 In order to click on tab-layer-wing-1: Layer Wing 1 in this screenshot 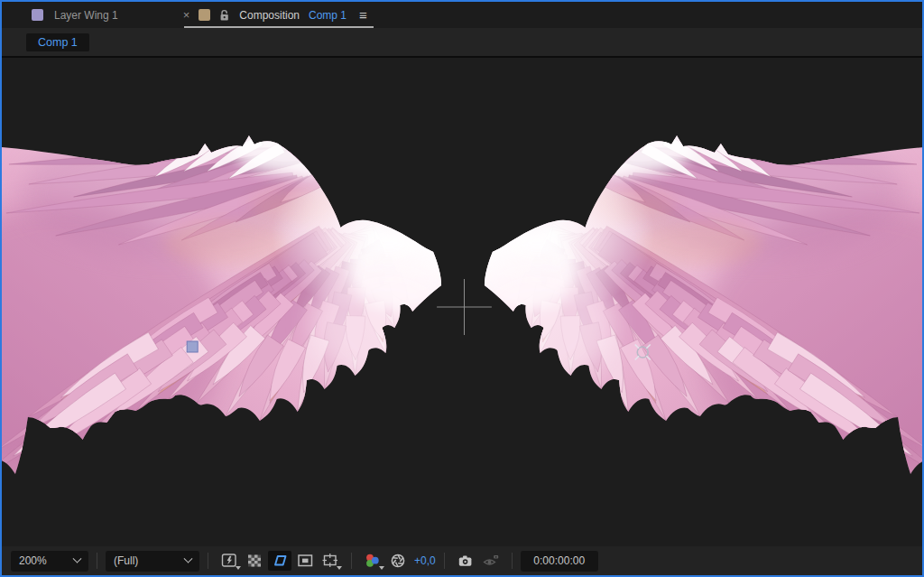, I will do `click(75, 14)`.